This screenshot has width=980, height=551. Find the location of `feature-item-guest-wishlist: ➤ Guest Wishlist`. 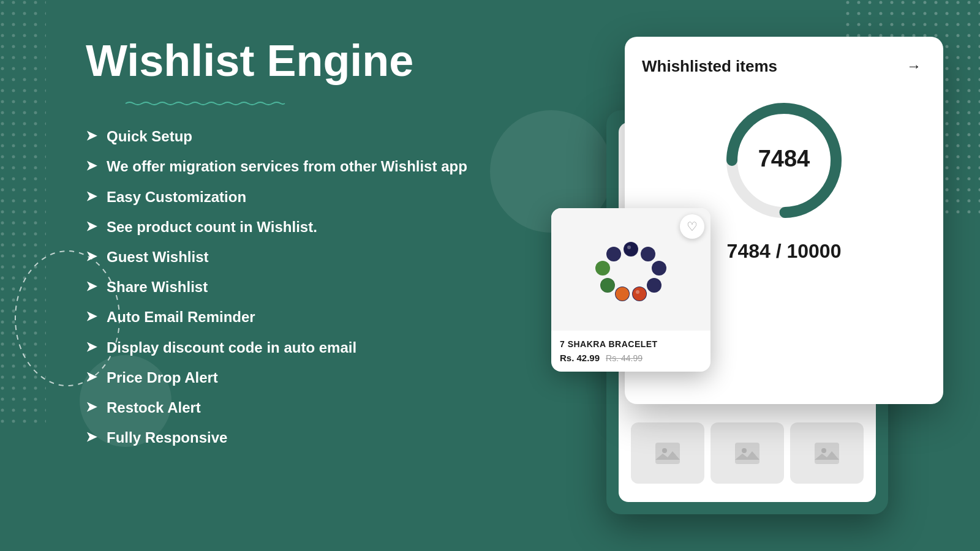

feature-item-guest-wishlist: ➤ Guest Wishlist is located at coordinates (300, 257).